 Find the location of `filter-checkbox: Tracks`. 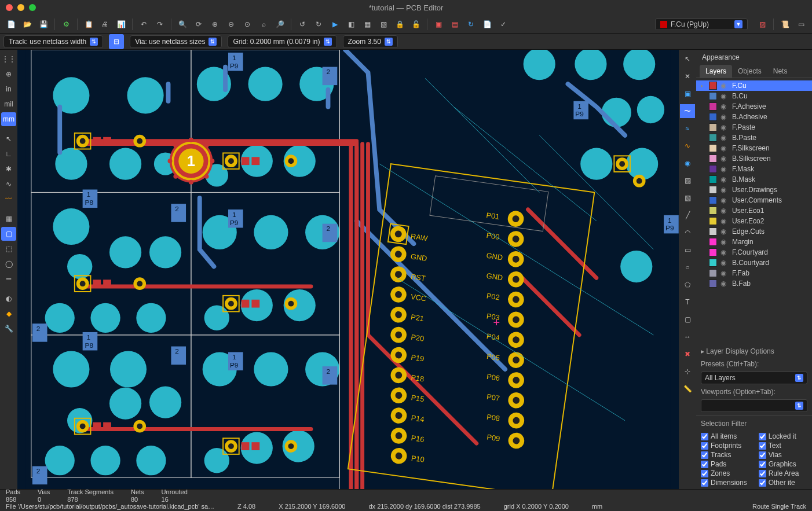

filter-checkbox: Tracks is located at coordinates (724, 455).